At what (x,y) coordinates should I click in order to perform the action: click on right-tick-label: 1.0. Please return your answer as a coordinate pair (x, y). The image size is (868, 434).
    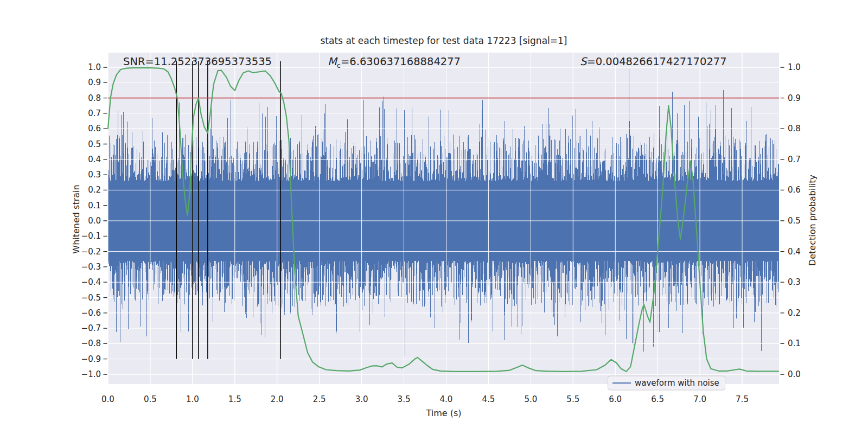
    Looking at the image, I should click on (794, 67).